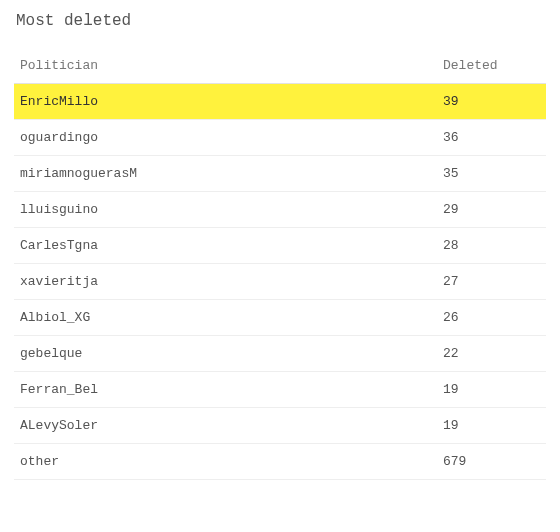 The width and height of the screenshot is (560, 532). What do you see at coordinates (214, 318) in the screenshot?
I see `cell-politician: Albiol_XG` at bounding box center [214, 318].